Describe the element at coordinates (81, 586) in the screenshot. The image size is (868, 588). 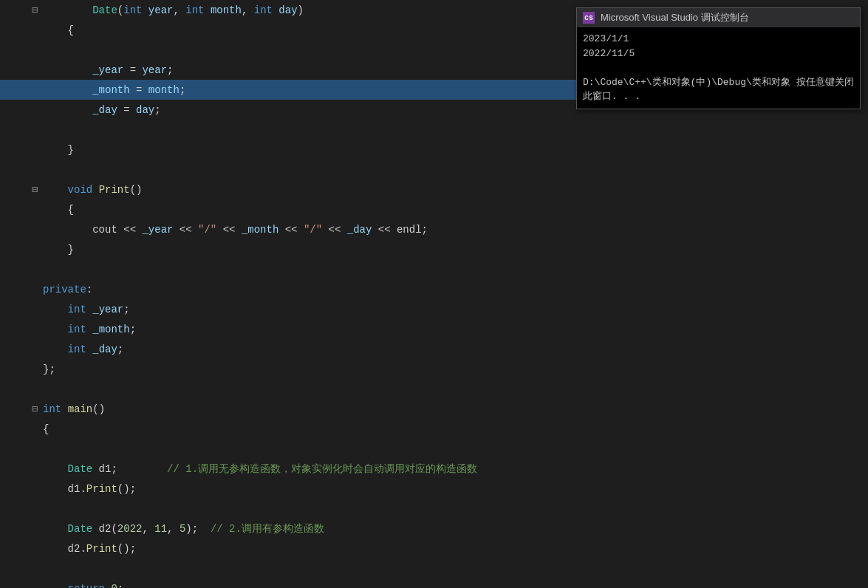
I see `code-content: return 0;` at that location.